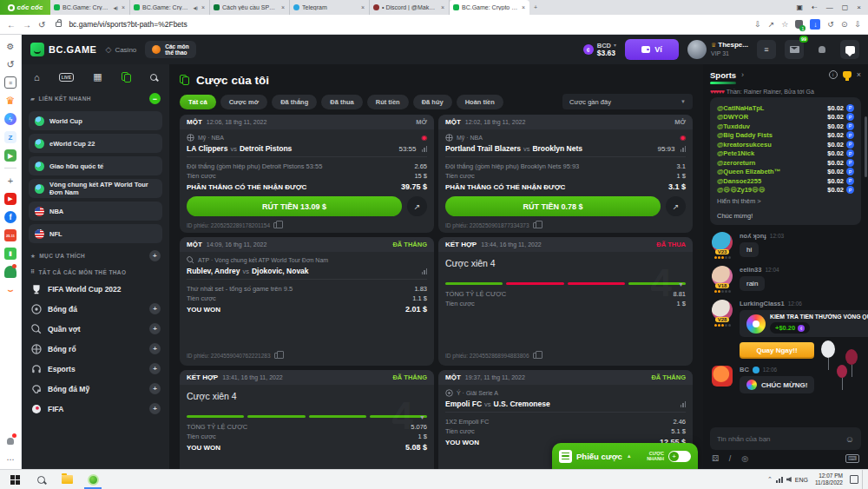 This screenshot has height=489, width=868. What do you see at coordinates (718, 50) in the screenshot?
I see `user-profile: Thespe...VIP 31` at bounding box center [718, 50].